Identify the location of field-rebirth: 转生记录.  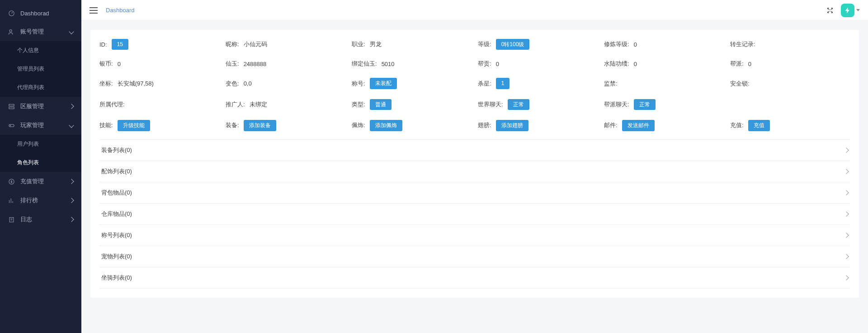
(790, 44).